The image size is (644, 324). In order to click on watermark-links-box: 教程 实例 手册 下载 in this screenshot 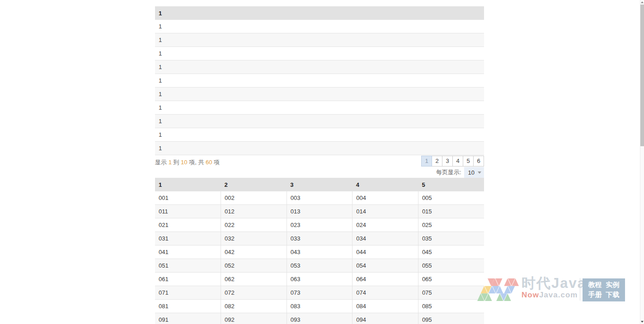, I will do `click(604, 290)`.